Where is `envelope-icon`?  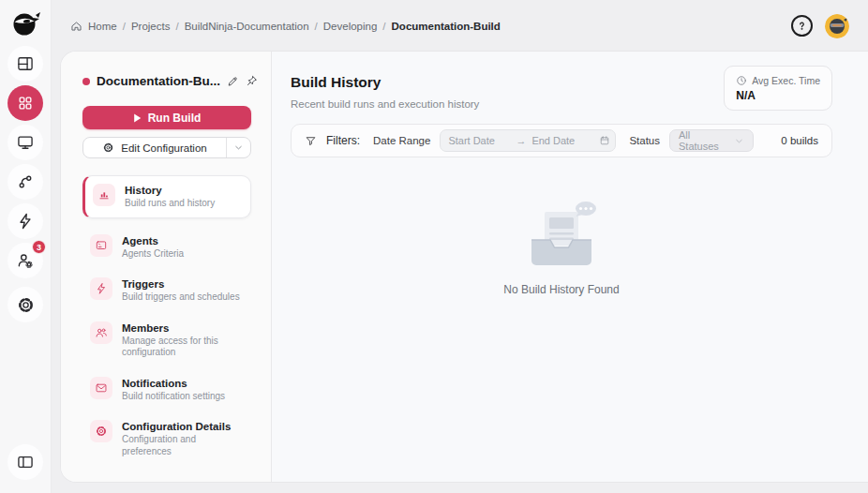 envelope-icon is located at coordinates (101, 388).